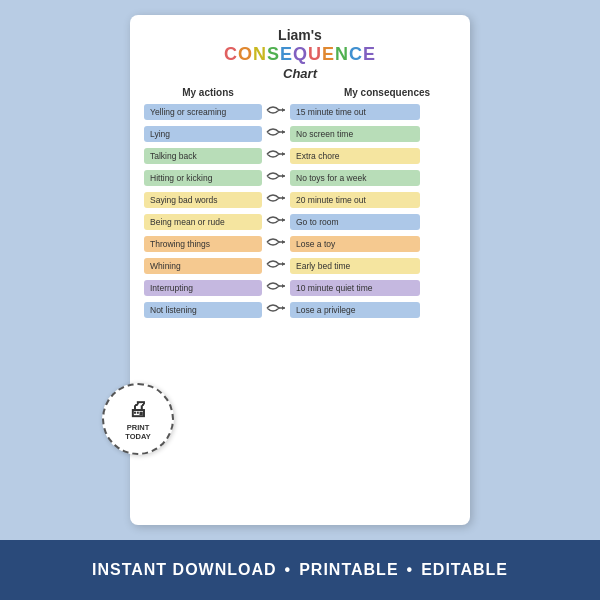 Image resolution: width=600 pixels, height=600 pixels. What do you see at coordinates (355, 288) in the screenshot?
I see `consequence-cell: 10 minute quiet time` at bounding box center [355, 288].